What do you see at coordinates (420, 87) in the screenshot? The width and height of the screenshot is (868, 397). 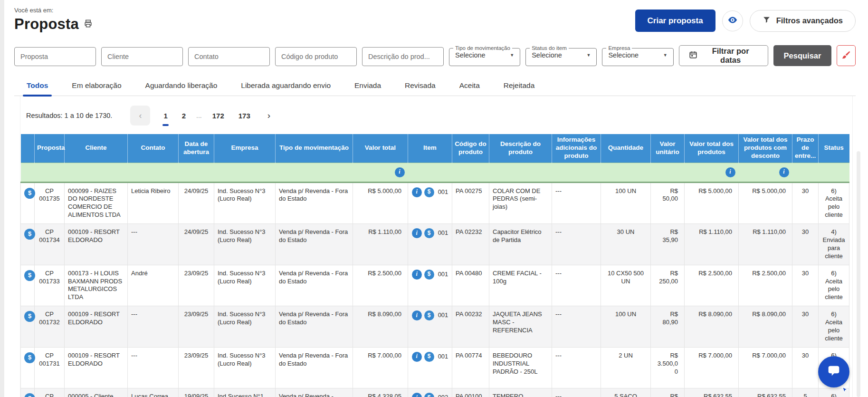 I see `tab-revisada: Revisada` at bounding box center [420, 87].